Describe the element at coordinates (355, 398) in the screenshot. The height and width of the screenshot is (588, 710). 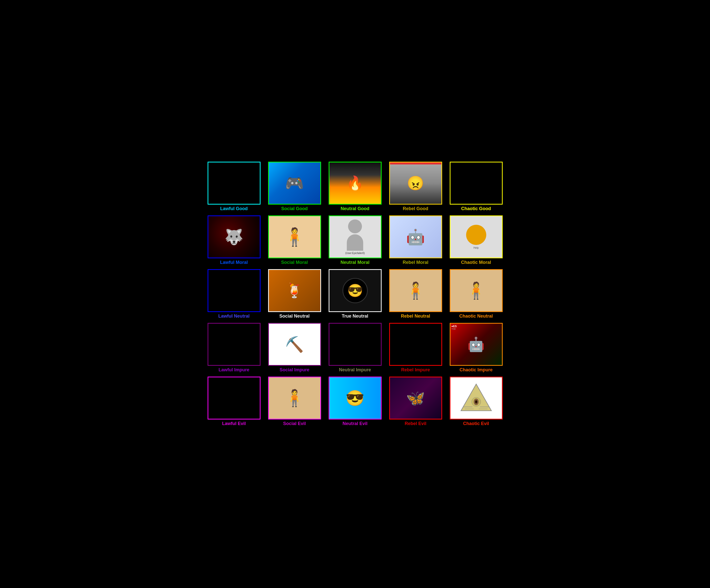
I see `image-neutral-evil: 😎` at that location.